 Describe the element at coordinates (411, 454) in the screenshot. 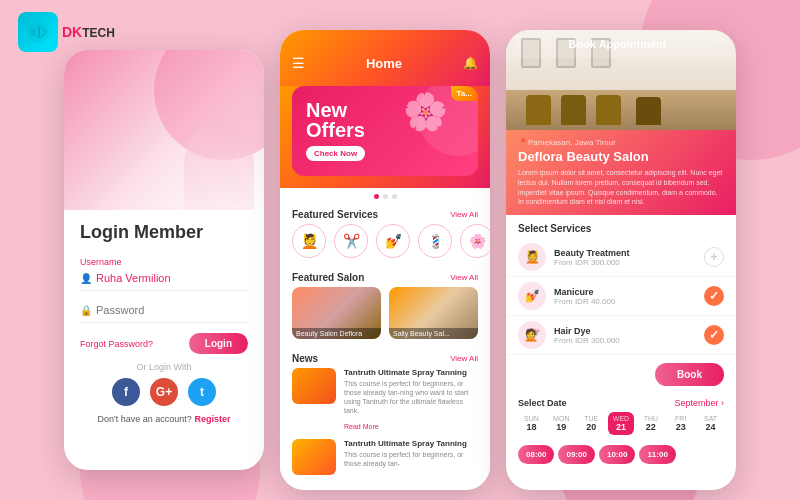

I see `news-content-2: Tantruth Ultimate Spray Tanning This cou…` at that location.